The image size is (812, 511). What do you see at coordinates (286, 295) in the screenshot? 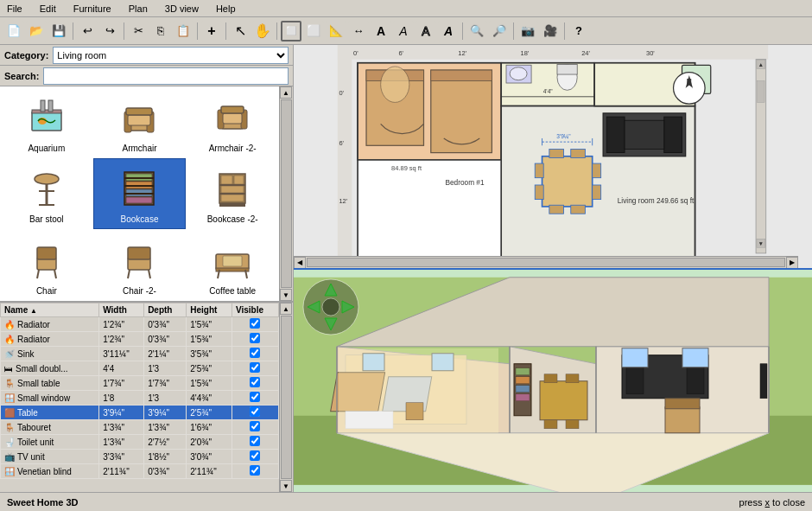
I see `scroll-down-btn: ▼` at bounding box center [286, 295].